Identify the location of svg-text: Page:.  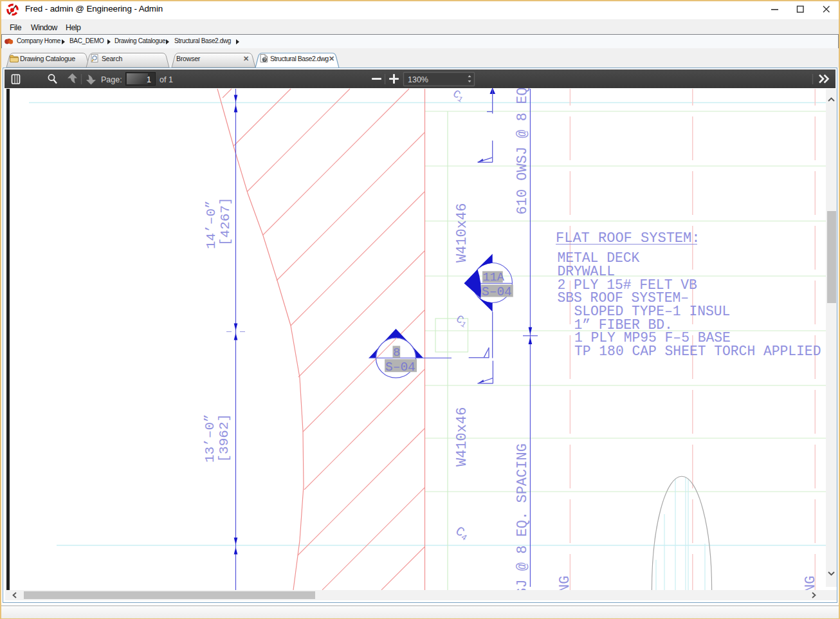
(112, 80).